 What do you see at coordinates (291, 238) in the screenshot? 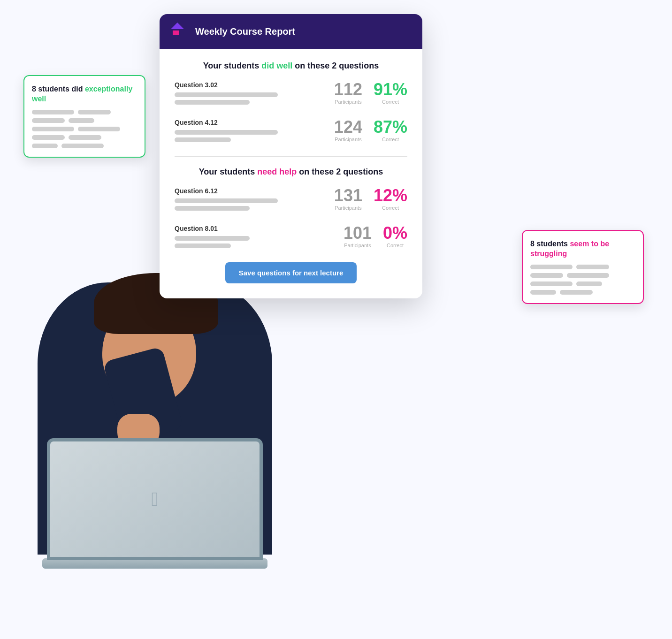
I see `question-row-801: Question 8.01 101 Participants 0% Correc…` at bounding box center [291, 238].